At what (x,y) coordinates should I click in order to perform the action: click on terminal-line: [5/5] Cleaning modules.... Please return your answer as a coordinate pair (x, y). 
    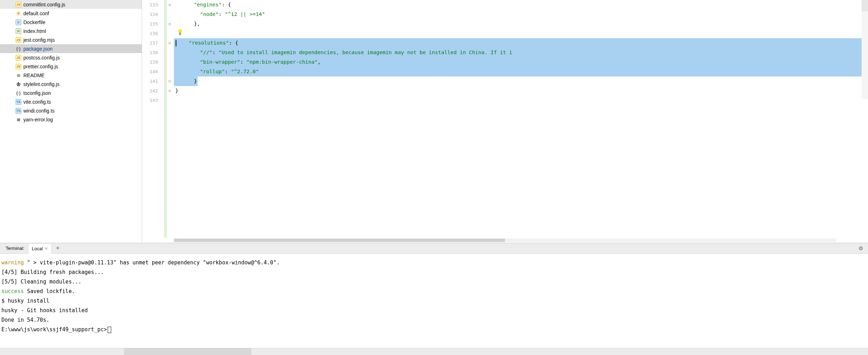
    Looking at the image, I should click on (433, 282).